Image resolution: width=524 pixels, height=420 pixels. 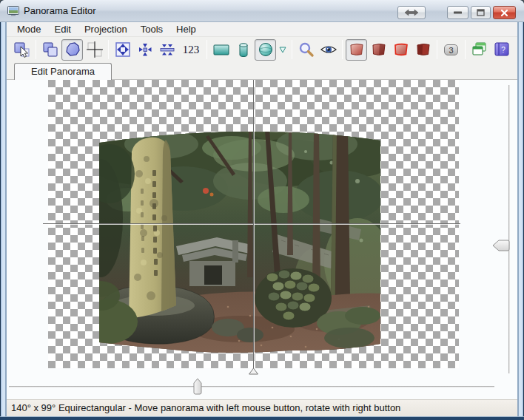 I want to click on identify-label: 3, so click(x=451, y=50).